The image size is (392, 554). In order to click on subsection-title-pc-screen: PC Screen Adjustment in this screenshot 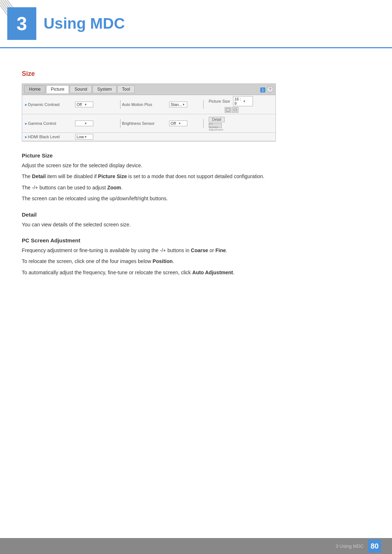, I will do `click(196, 240)`.